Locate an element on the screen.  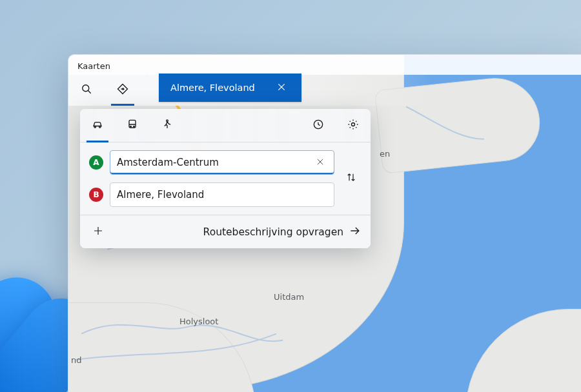
destination-field-wrap is located at coordinates (222, 195).